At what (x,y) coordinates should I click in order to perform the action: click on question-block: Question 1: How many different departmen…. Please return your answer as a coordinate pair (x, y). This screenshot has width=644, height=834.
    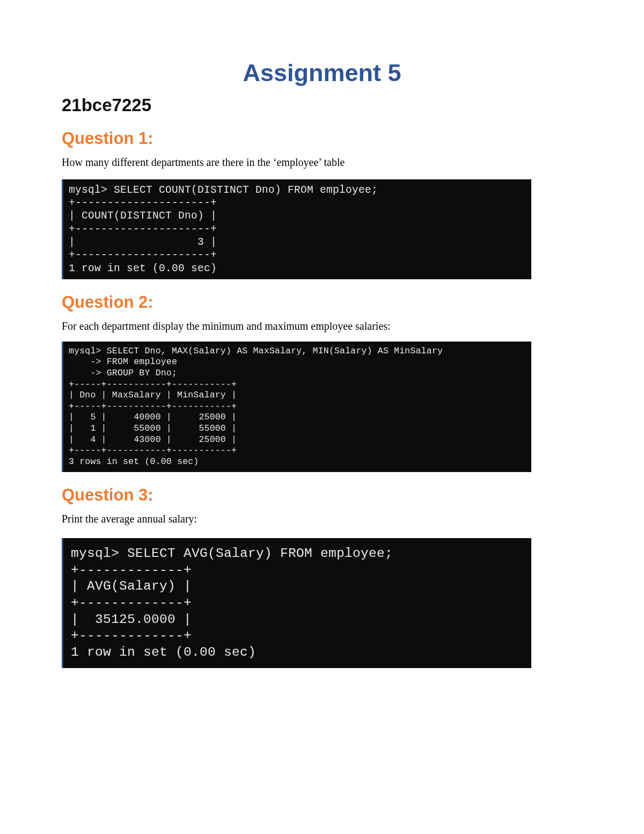
    Looking at the image, I should click on (322, 204).